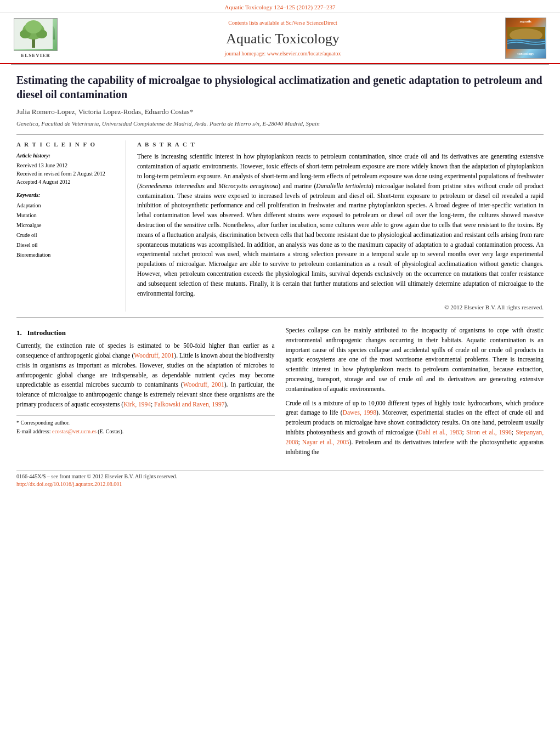 Image resolution: width=560 pixels, height=741 pixels. Describe the element at coordinates (204, 384) in the screenshot. I see `ref-woodruff-2001b: Woodruff, 2001` at that location.